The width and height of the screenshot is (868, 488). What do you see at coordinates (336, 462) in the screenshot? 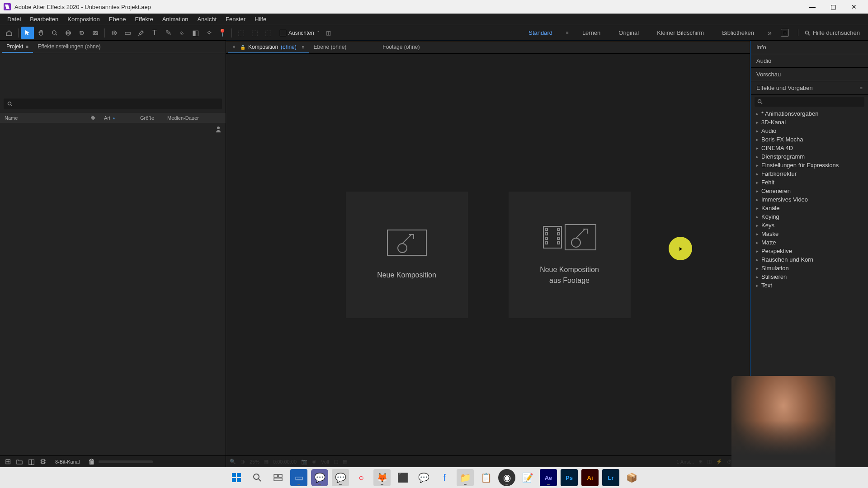
I see `roi-icon: ▢` at bounding box center [336, 462].